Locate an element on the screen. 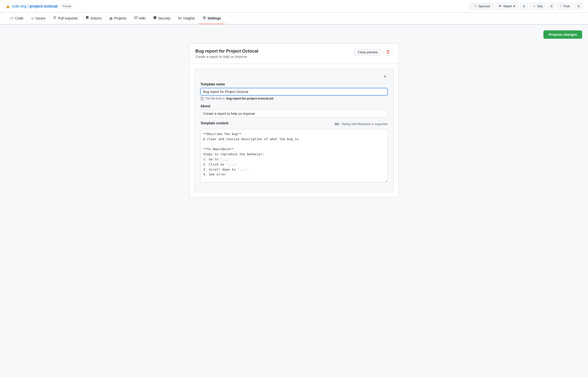  card-header: Bug report for Project Octocat Create a … is located at coordinates (294, 54).